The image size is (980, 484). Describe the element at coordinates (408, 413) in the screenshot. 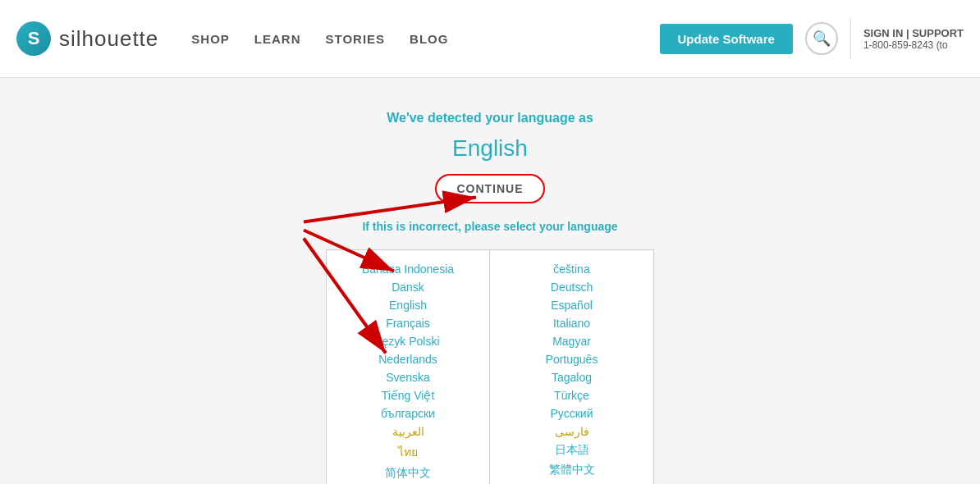

I see `lang-bulgarian: български` at that location.